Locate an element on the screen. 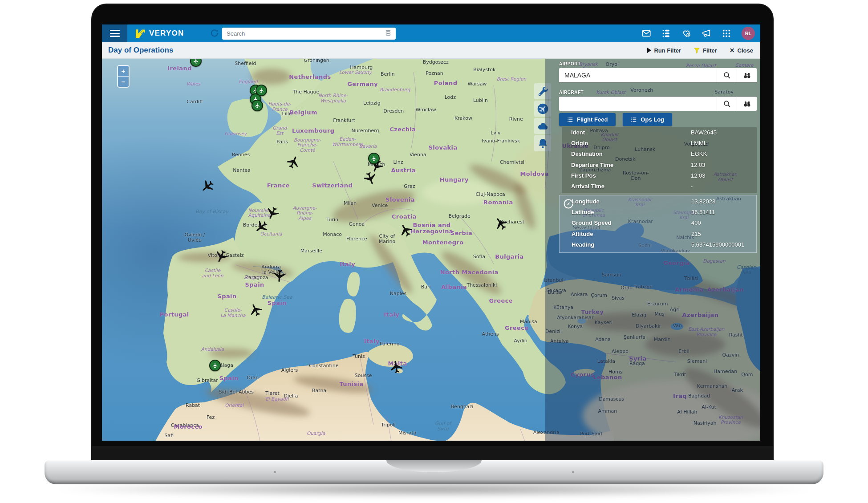  user-avatar: RL is located at coordinates (748, 33).